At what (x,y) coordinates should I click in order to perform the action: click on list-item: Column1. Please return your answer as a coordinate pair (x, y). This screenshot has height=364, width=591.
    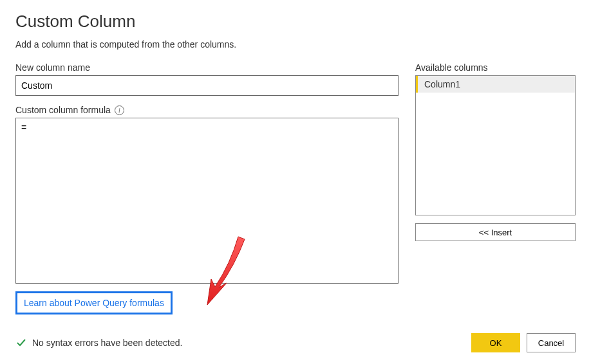
    Looking at the image, I should click on (496, 84).